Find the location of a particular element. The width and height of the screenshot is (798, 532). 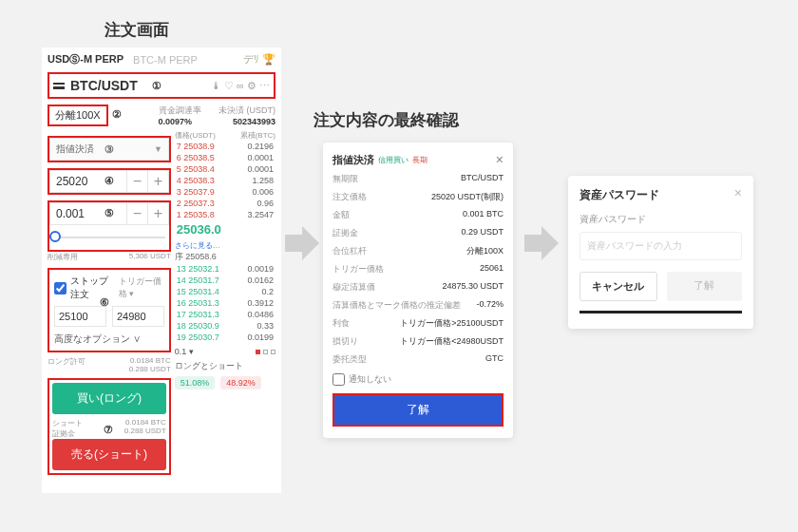

ob-mark-price: 序 25058.6 is located at coordinates (225, 256).